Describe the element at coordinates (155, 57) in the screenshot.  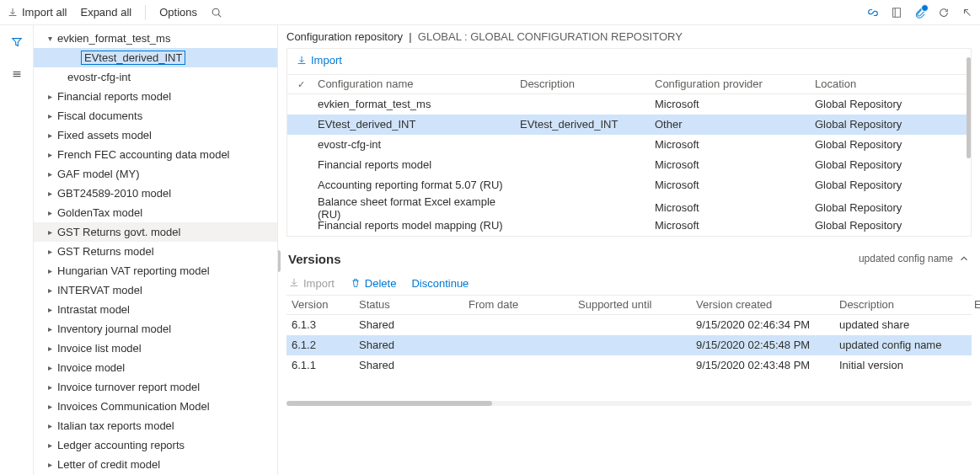
I see `tree-item: EVtest_derived_INT` at that location.